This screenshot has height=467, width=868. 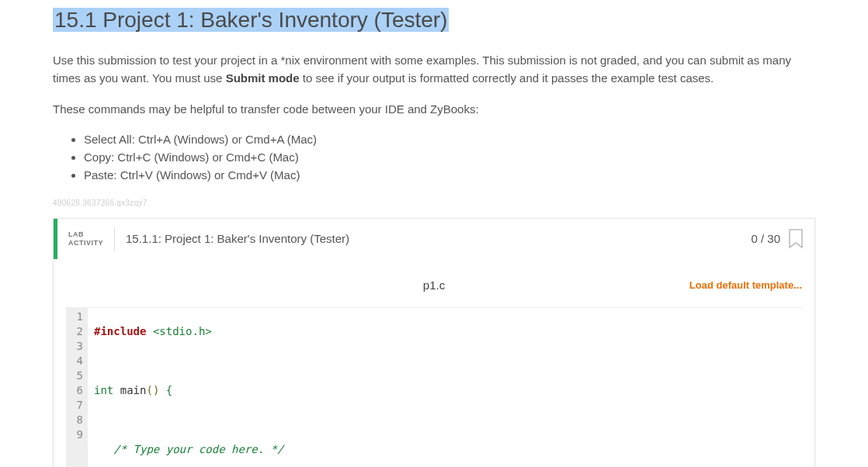 What do you see at coordinates (434, 109) in the screenshot?
I see `intro-paragraph-2: These commands may be helpful to transfe…` at bounding box center [434, 109].